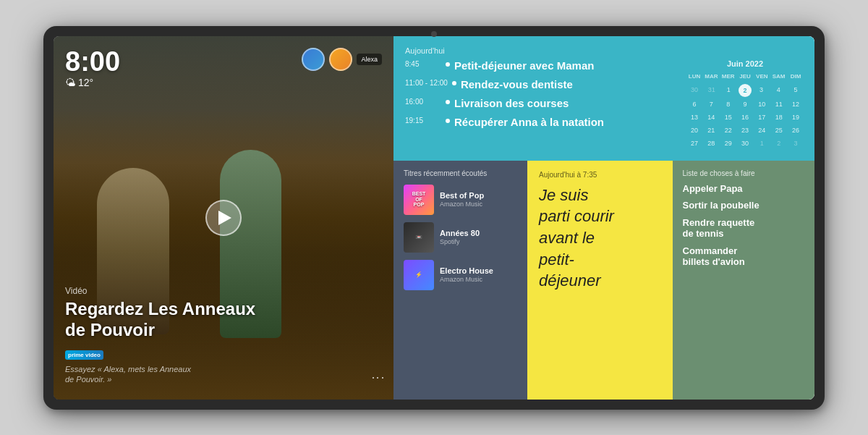 This screenshot has width=868, height=435. I want to click on cal-h-dim: DIM, so click(796, 77).